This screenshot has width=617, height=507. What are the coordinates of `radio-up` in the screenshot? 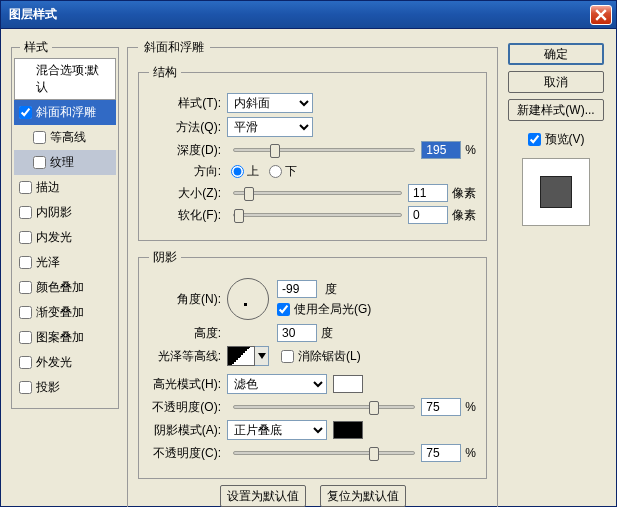 It's located at (238, 172).